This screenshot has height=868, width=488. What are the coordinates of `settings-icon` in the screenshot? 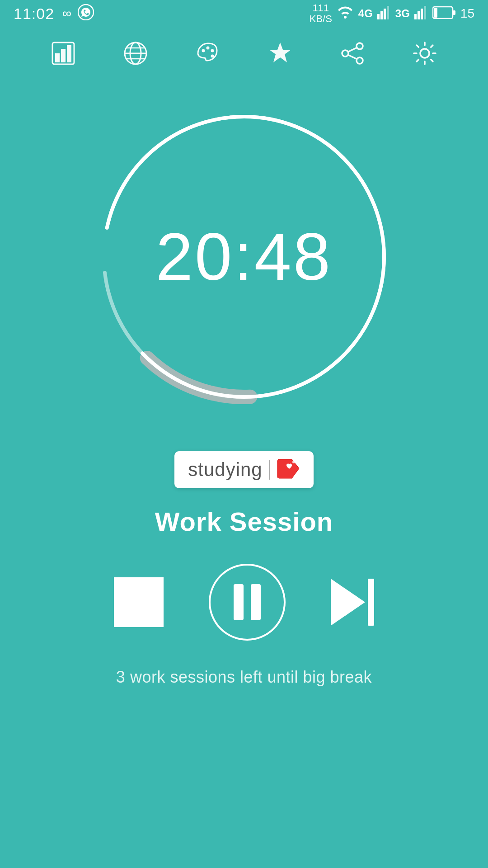 It's located at (425, 56).